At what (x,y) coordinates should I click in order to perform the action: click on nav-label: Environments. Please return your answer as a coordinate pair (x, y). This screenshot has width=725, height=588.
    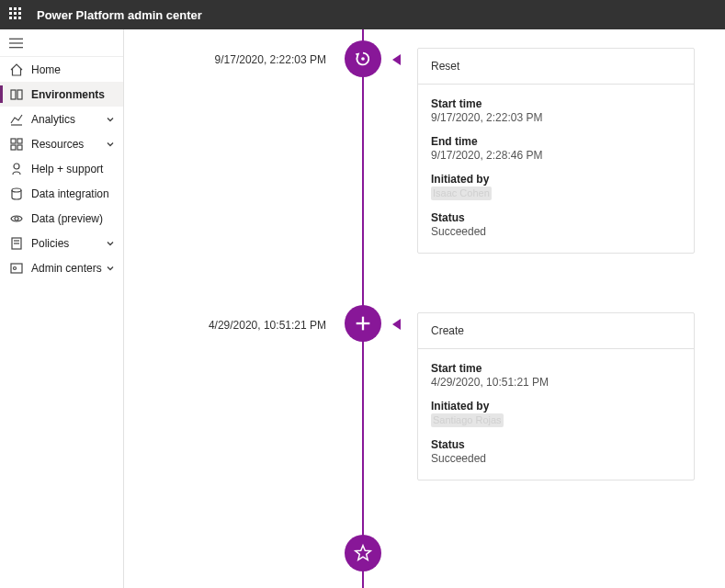
    Looking at the image, I should click on (74, 95).